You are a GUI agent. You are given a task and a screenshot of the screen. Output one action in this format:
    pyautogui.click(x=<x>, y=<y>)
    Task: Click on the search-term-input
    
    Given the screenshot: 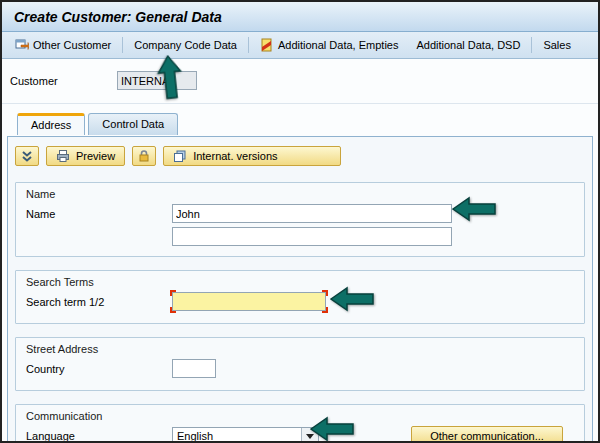 What is the action you would take?
    pyautogui.click(x=249, y=302)
    